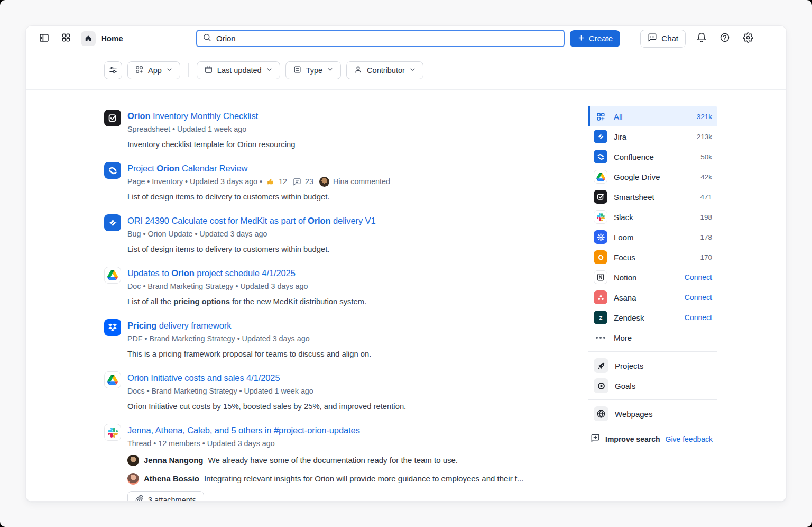 The height and width of the screenshot is (527, 812). I want to click on app-count: 170, so click(706, 257).